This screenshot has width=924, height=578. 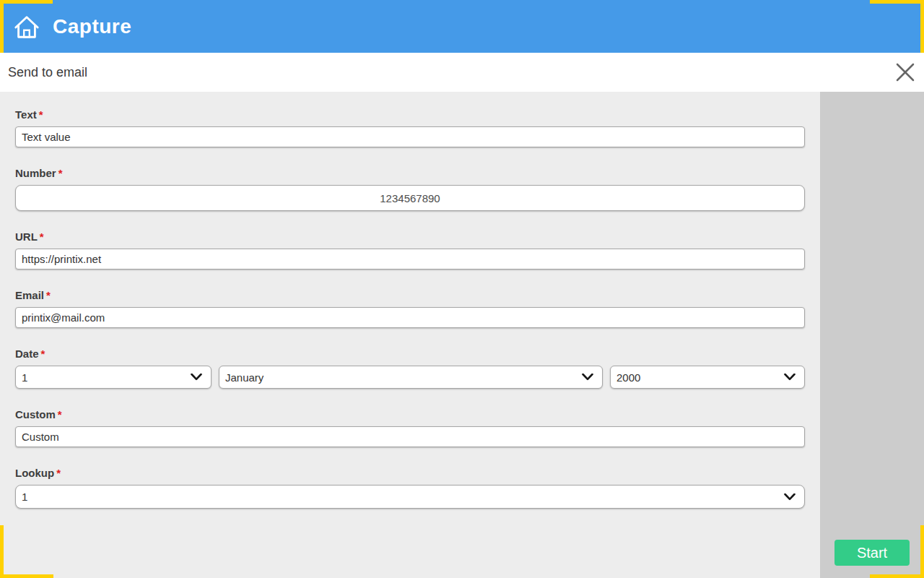 What do you see at coordinates (404, 377) in the screenshot?
I see `date-month-value: January` at bounding box center [404, 377].